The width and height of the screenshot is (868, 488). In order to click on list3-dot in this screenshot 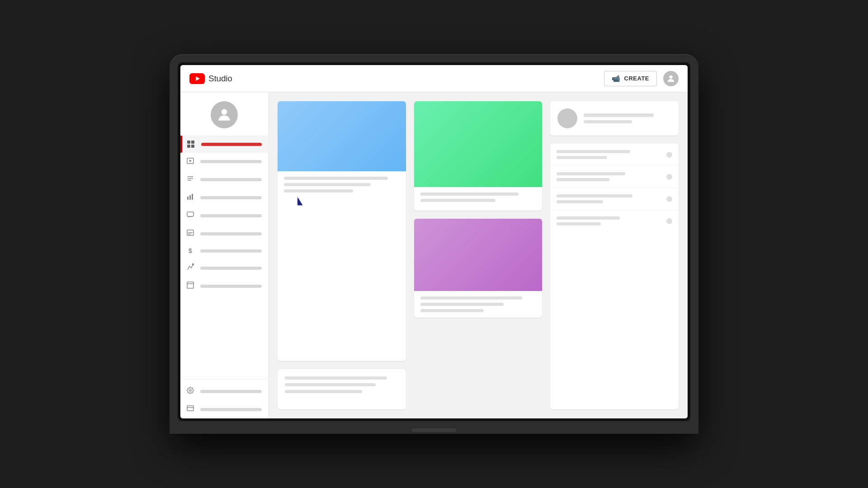, I will do `click(669, 199)`.